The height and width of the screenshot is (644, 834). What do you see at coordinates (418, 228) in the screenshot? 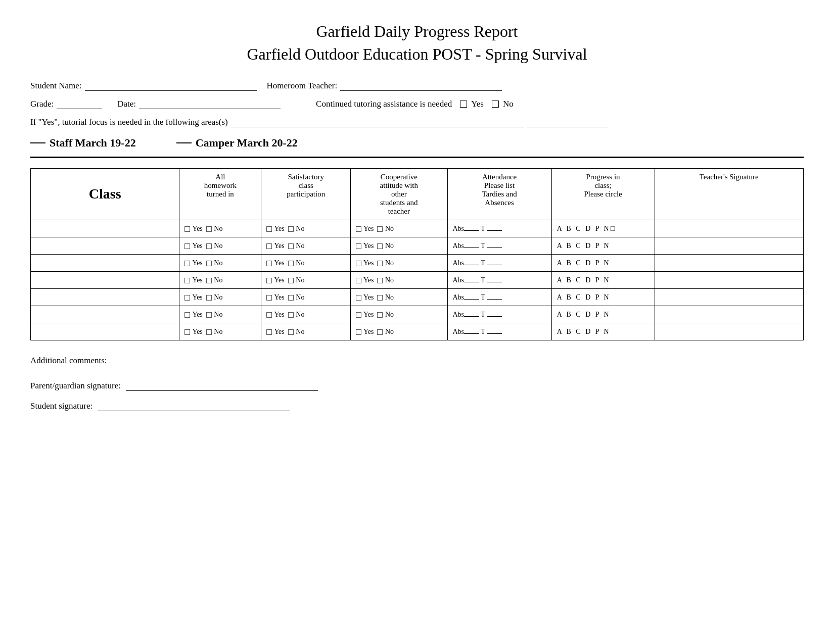
I see `table-row: Yes No Yes No Yes NoAbs T A B C D P N□` at bounding box center [418, 228].